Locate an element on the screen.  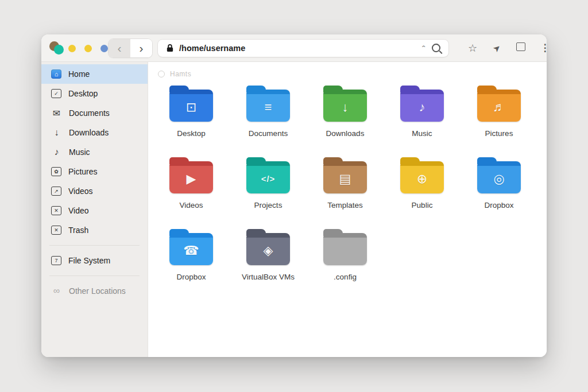
location-label: Hamts is located at coordinates (180, 74).